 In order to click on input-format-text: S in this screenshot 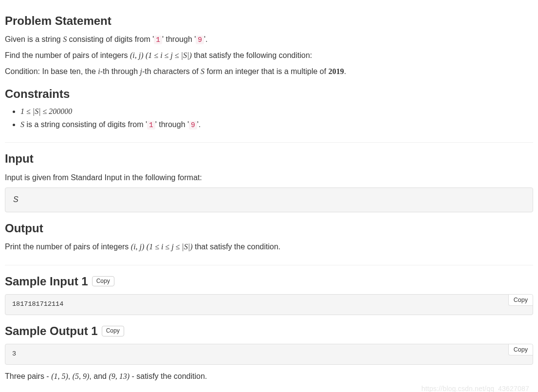, I will do `click(16, 200)`.